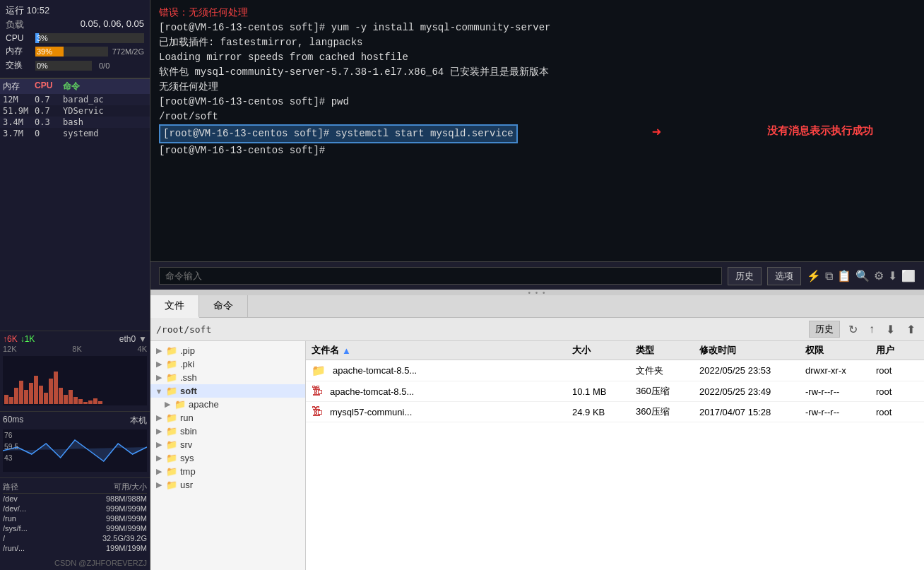 The width and height of the screenshot is (924, 570). What do you see at coordinates (18, 133) in the screenshot?
I see `proc-mem: 3.7M` at bounding box center [18, 133].